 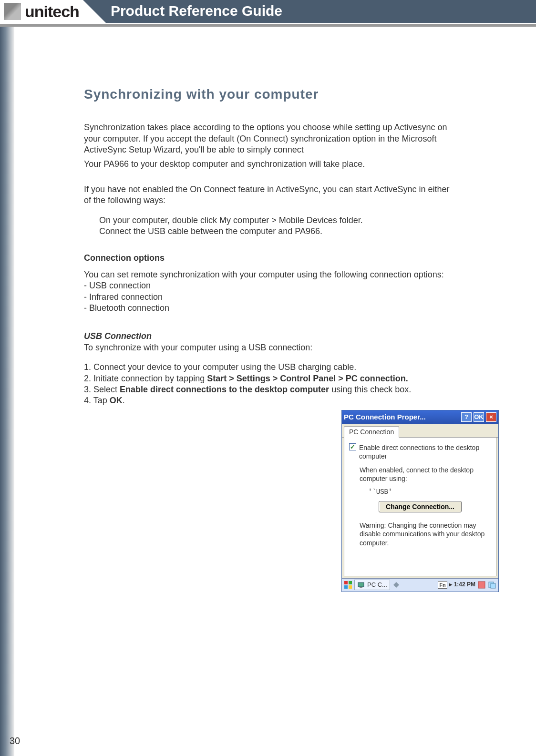 What do you see at coordinates (353, 447) in the screenshot?
I see `enable-checkbox: ✓` at bounding box center [353, 447].